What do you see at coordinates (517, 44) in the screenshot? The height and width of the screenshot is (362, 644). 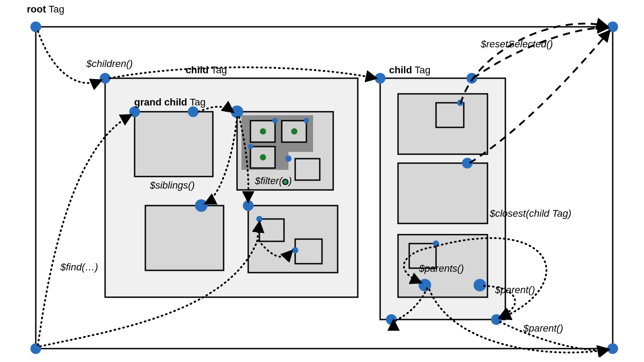 I see `reset-selected-method-label: $resetSelected()` at bounding box center [517, 44].